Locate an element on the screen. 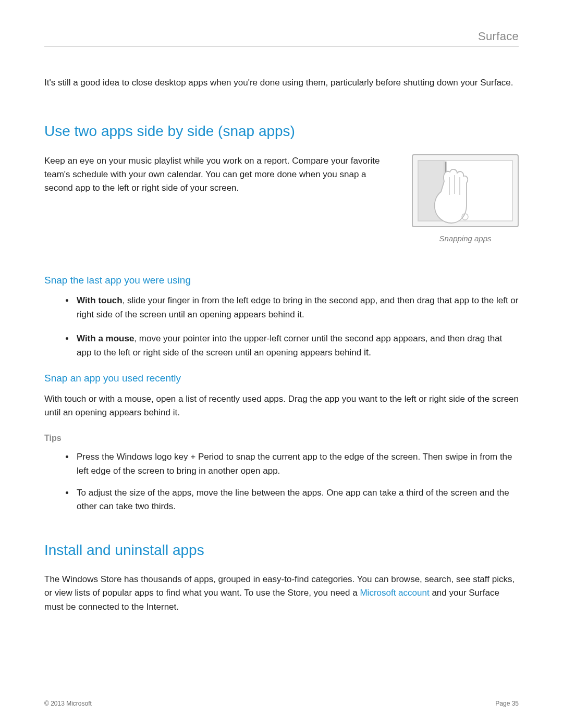  footer-page-number: Page 35 is located at coordinates (507, 704).